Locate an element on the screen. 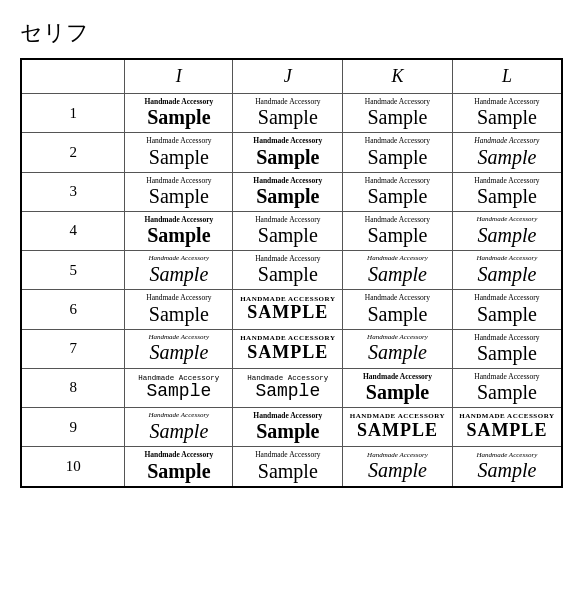 The height and width of the screenshot is (606, 583). cell-4-k: Handmade Accessory Sample is located at coordinates (398, 230).